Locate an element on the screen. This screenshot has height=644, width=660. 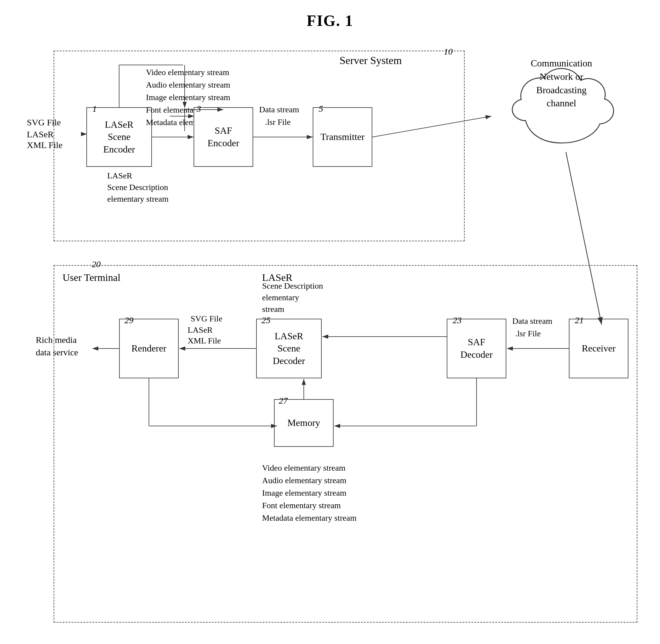
lsr-file-label-server: .lsr File is located at coordinates (278, 122).